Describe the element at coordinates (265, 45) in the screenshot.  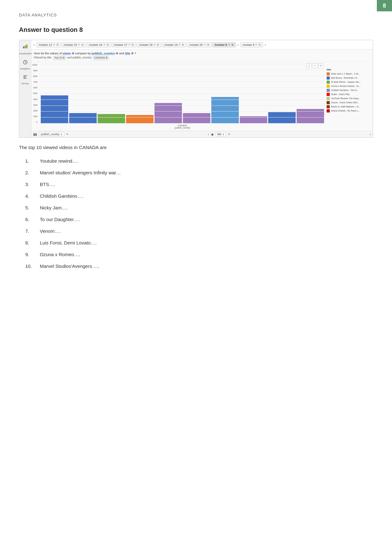
I see `tab-nav-end: ›` at that location.